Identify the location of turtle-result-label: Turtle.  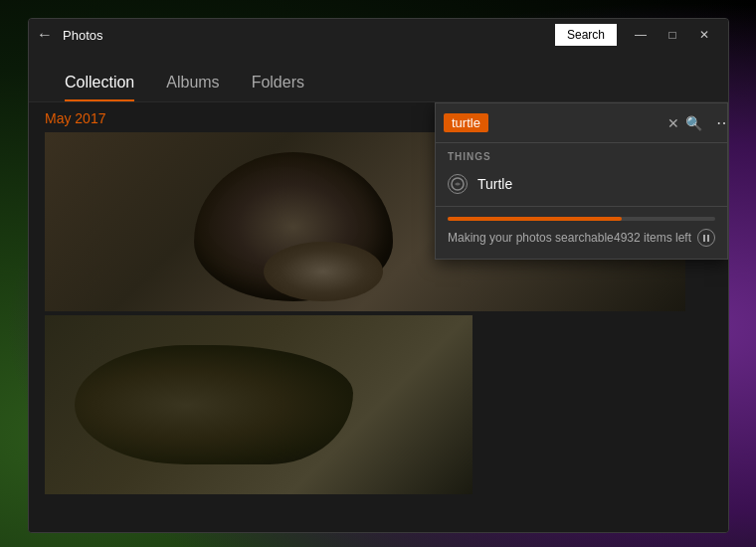
(495, 184).